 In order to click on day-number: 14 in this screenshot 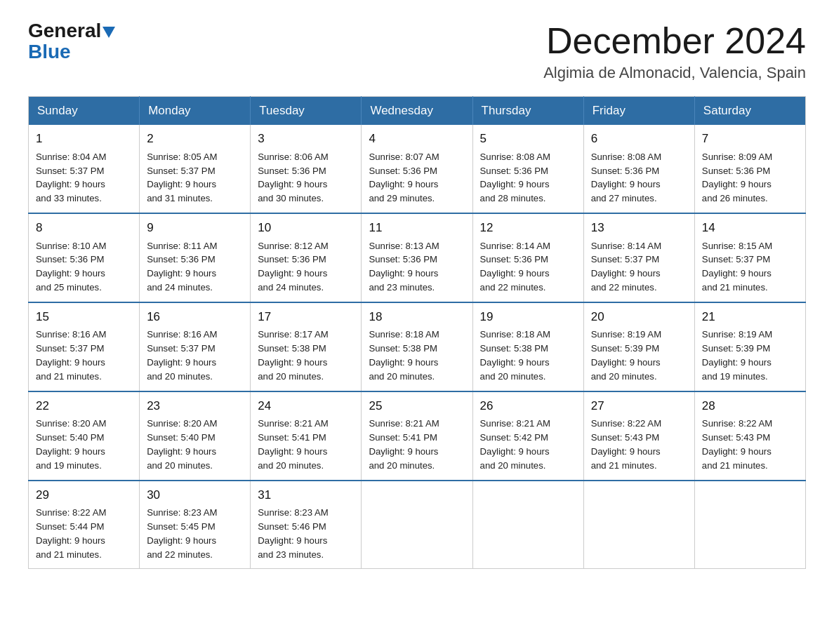, I will do `click(750, 229)`.